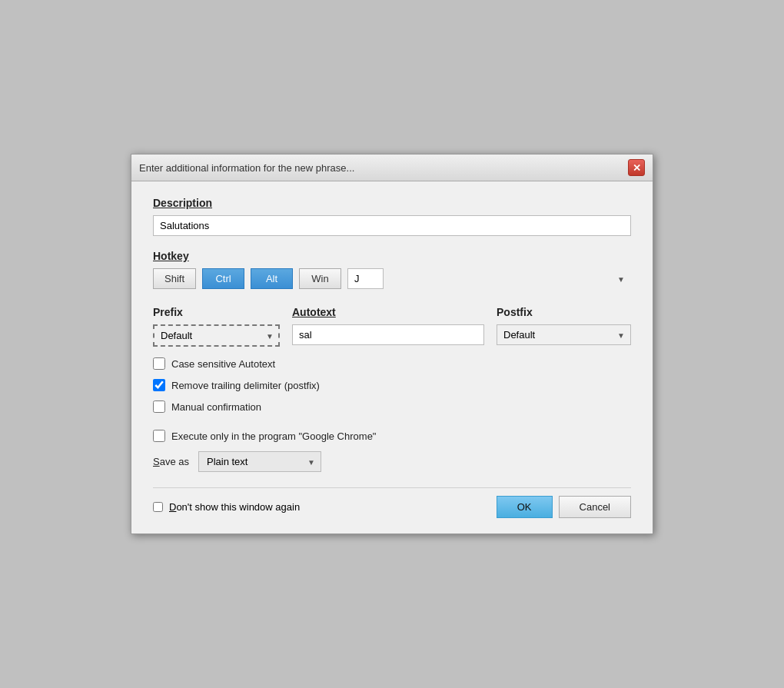 This screenshot has width=784, height=688. What do you see at coordinates (272, 278) in the screenshot?
I see `alt-button: Alt` at bounding box center [272, 278].